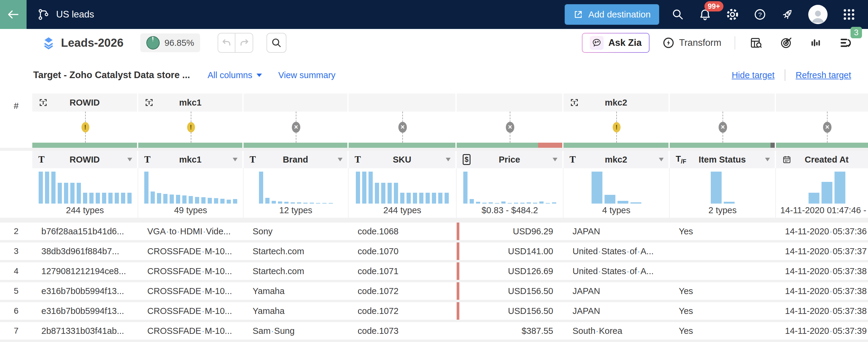 The height and width of the screenshot is (342, 868). I want to click on cell-brand: Sony, so click(296, 231).